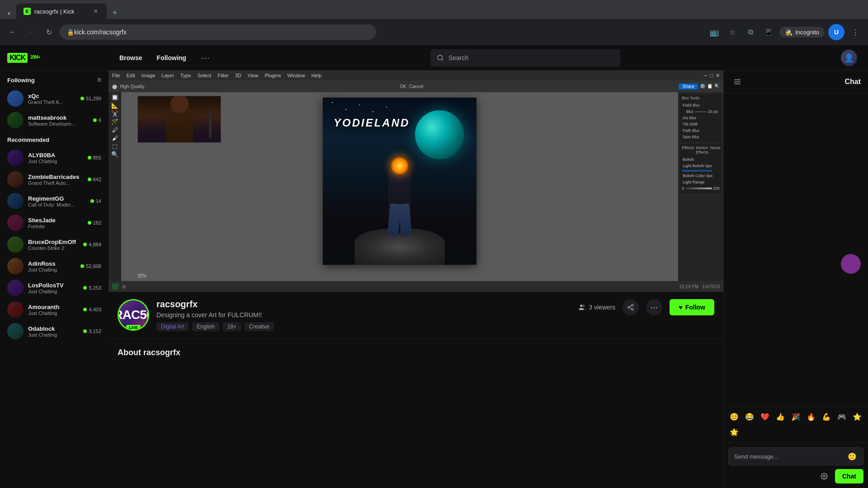  I want to click on sidebar-item-amouranth: Amouranth Just Chatting 4,403, so click(54, 310).